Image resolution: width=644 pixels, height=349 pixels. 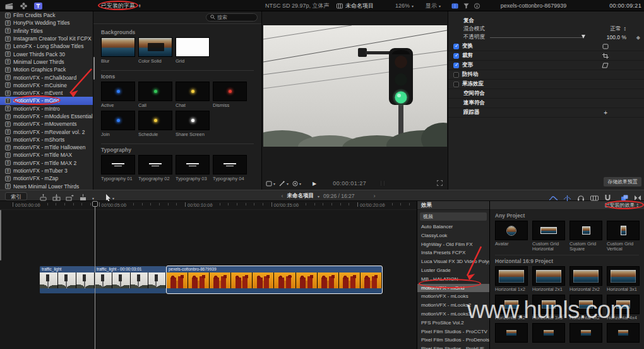 What do you see at coordinates (453, 279) in the screenshot?
I see `effects-list-item: MB - HALATION` at bounding box center [453, 279].